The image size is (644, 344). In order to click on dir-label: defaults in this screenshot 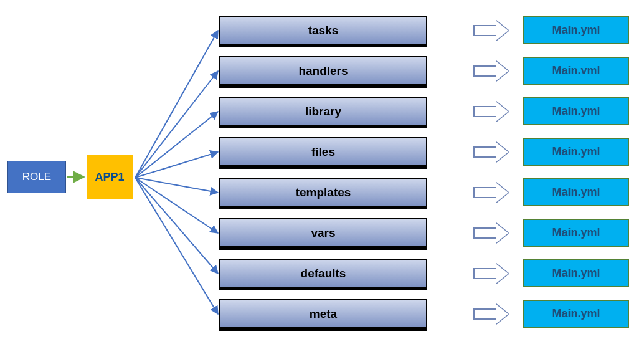, I will do `click(324, 274)`.